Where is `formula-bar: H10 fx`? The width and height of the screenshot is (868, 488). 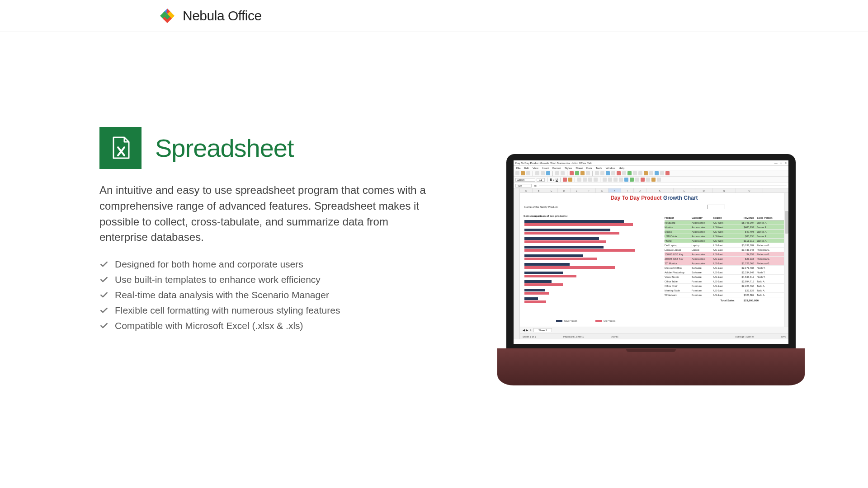
formula-bar: H10 fx is located at coordinates (651, 186).